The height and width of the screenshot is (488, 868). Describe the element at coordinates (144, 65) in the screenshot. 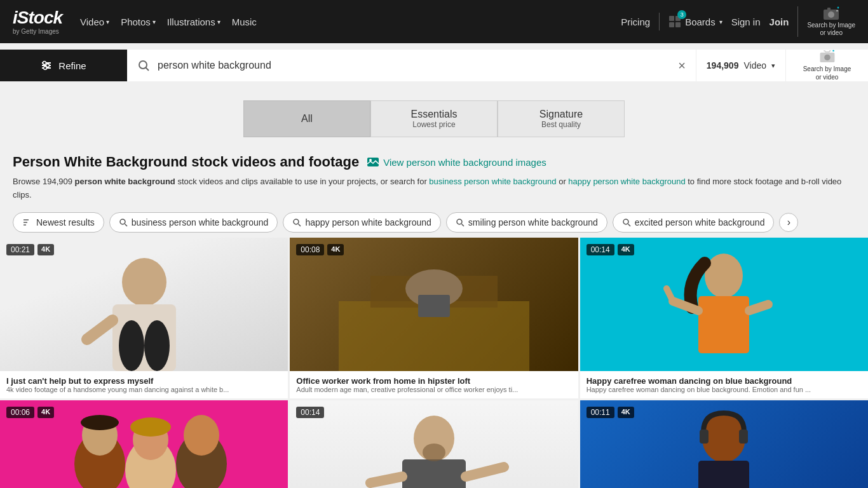

I see `search-icon` at that location.